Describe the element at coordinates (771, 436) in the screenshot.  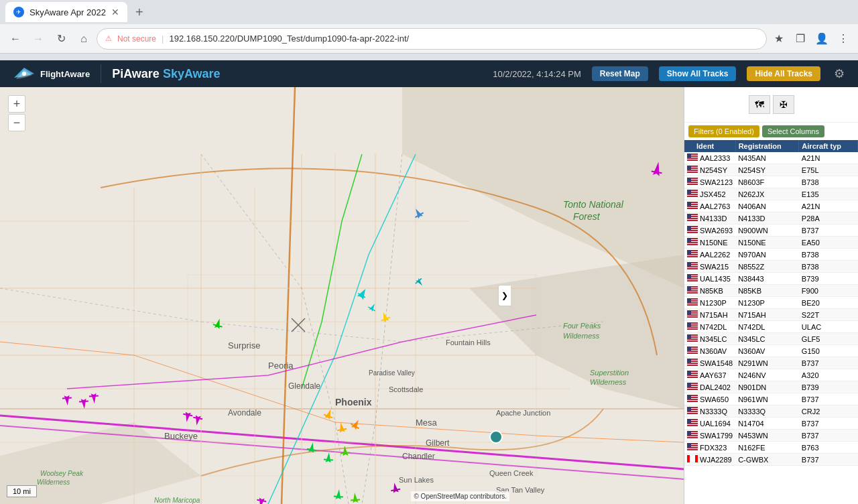
I see `table-row: SWA1799 N453WN B737` at that location.